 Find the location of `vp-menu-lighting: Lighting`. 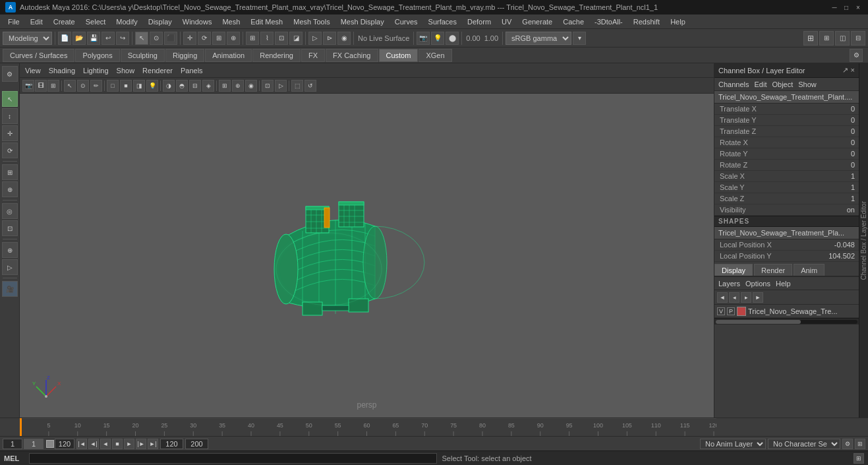

vp-menu-lighting: Lighting is located at coordinates (96, 71).